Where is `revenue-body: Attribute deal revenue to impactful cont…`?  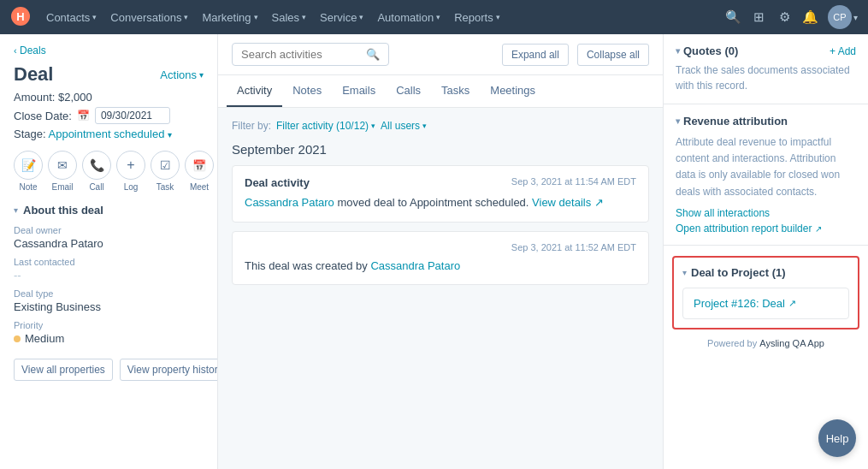
revenue-body: Attribute deal revenue to impactful cont… is located at coordinates (766, 168).